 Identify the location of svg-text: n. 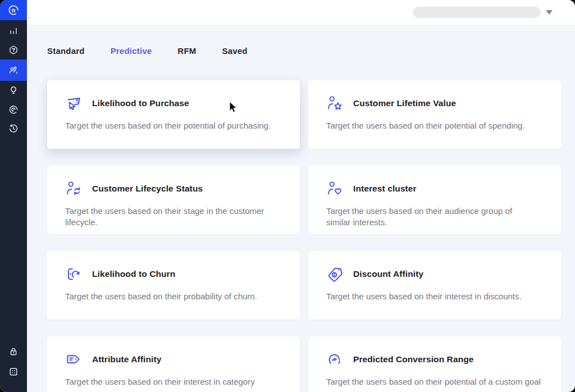
(13, 10).